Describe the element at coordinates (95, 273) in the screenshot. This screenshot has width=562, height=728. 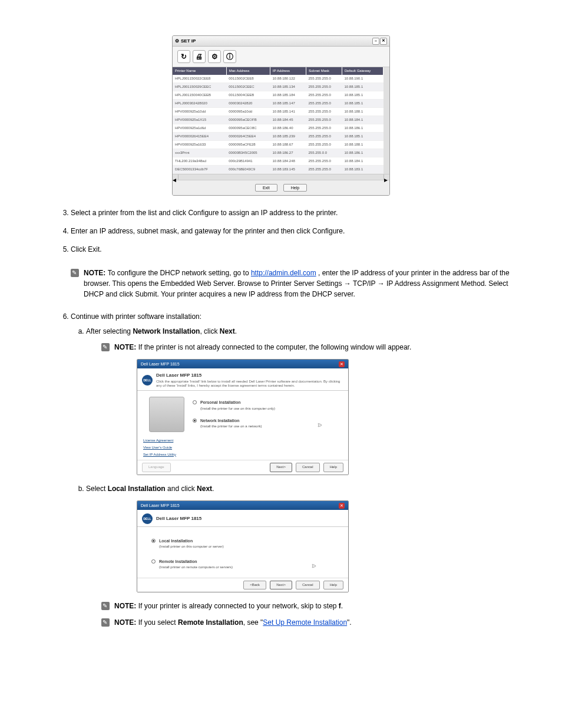
I see `note-label: NOTE:` at that location.